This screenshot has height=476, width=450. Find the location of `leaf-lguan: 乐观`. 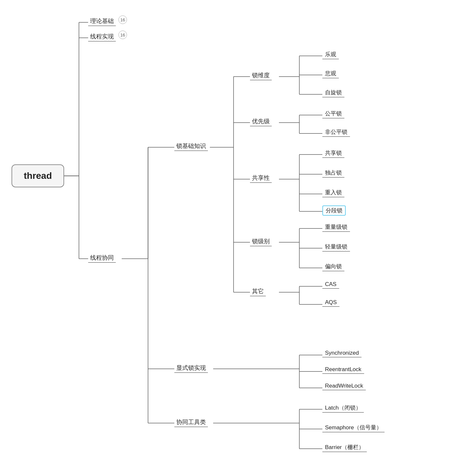

leaf-lguan: 乐观 is located at coordinates (331, 55).